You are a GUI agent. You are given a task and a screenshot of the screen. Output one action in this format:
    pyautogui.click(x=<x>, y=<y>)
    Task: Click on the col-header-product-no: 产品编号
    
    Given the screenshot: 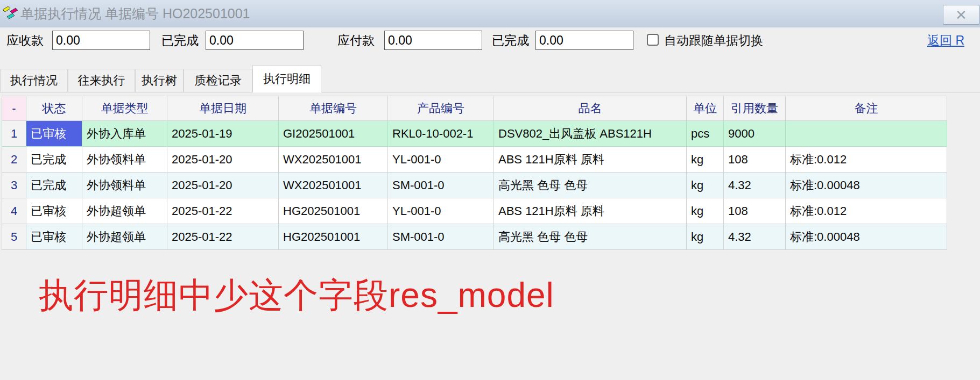 What is the action you would take?
    pyautogui.click(x=441, y=109)
    